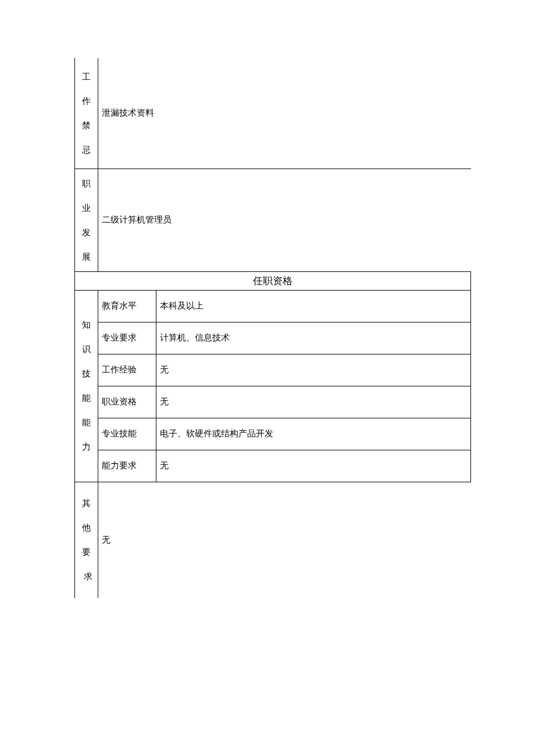 This screenshot has height=756, width=535. I want to click on career-dev-value: 二级计笲机管理员, so click(285, 220).